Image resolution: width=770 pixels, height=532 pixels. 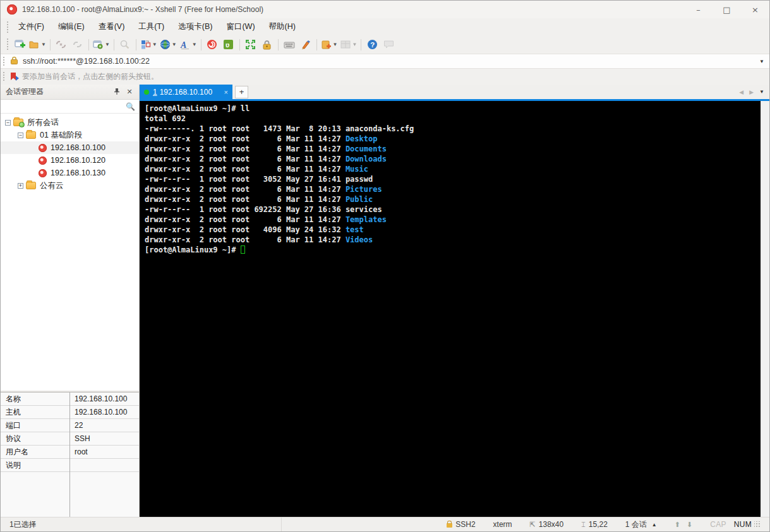 I want to click on xftp-icon: ʋ, so click(x=229, y=44).